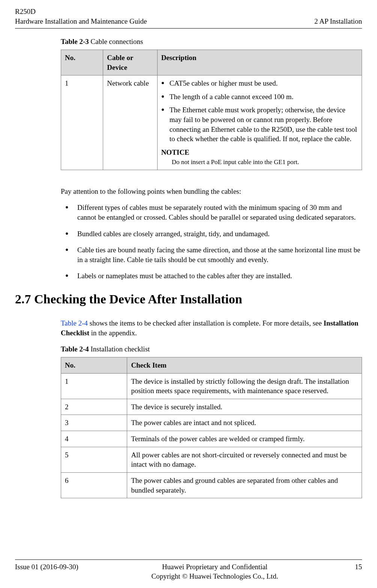 The height and width of the screenshot is (588, 377). I want to click on guide-title: Hardware Installation and Maintenance Gu…, so click(81, 21).